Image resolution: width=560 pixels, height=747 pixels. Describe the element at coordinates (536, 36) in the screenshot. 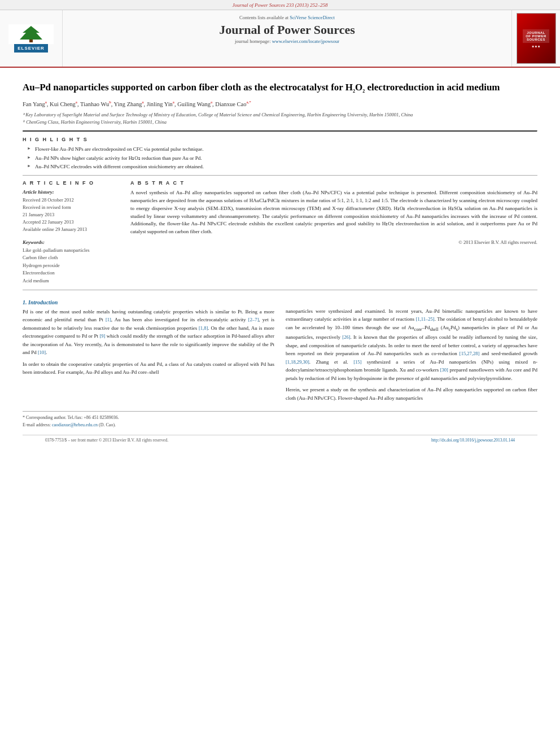

I see `cover-inner-box: JOURNALOF POWERSOURCES` at that location.